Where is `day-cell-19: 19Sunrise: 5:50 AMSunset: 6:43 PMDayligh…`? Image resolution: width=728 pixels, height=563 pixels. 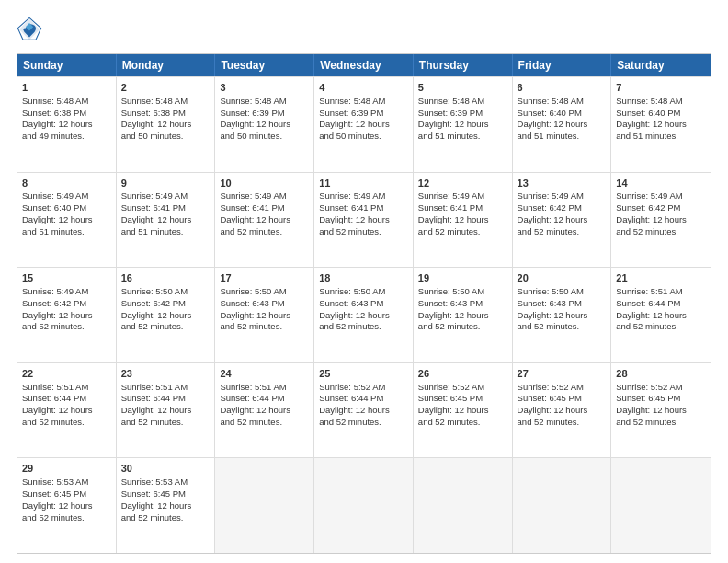 day-cell-19: 19Sunrise: 5:50 AMSunset: 6:43 PMDayligh… is located at coordinates (463, 315).